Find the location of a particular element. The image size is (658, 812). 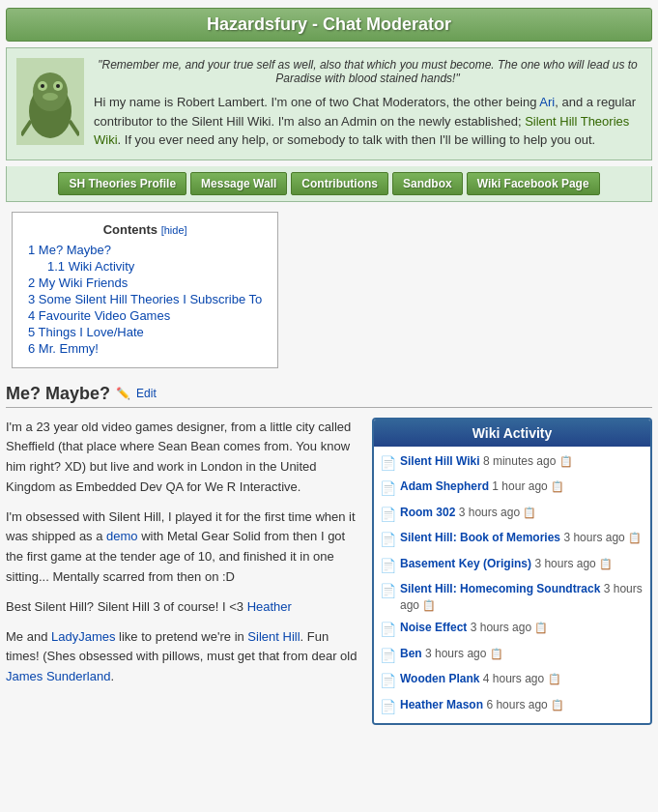

list-item: 1.1 Wiki Activity is located at coordinates (145, 267).